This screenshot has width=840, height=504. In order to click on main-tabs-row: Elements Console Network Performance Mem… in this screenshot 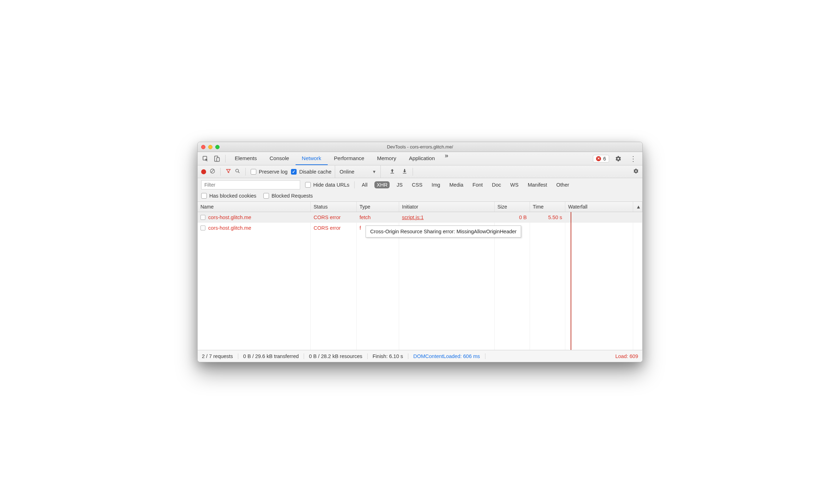, I will do `click(420, 159)`.